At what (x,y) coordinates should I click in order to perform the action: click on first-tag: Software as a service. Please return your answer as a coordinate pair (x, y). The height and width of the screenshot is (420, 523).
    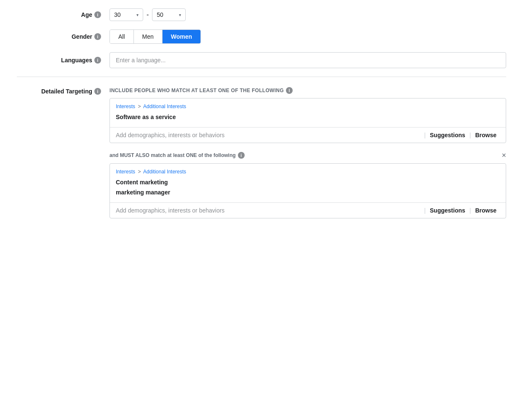
    Looking at the image, I should click on (308, 117).